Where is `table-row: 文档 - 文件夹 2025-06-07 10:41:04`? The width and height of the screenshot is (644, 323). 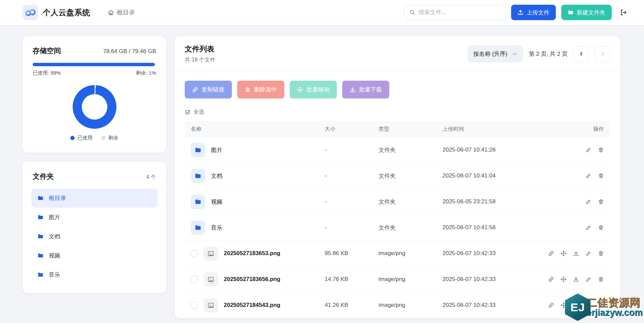
table-row: 文档 - 文件夹 2025-06-07 10:41:04 is located at coordinates (397, 176).